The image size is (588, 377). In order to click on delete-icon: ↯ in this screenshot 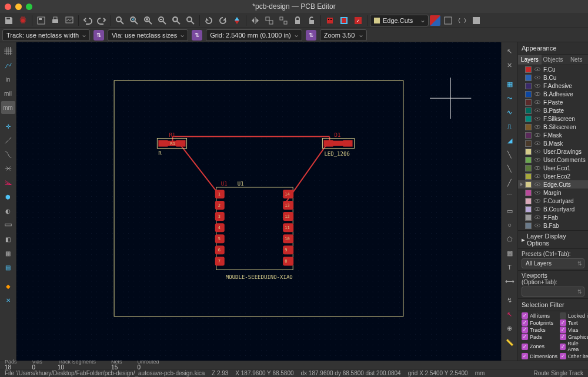, I will do `click(510, 300)`.